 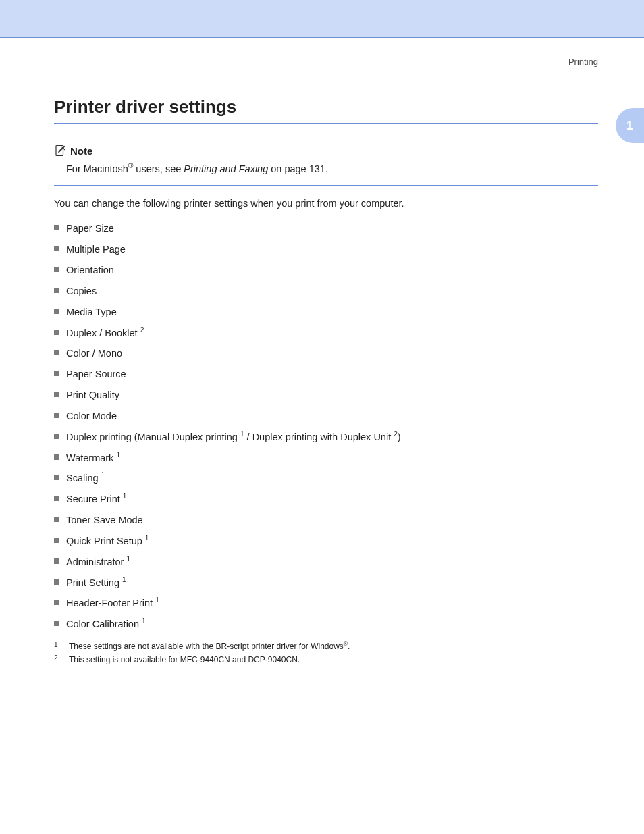 What do you see at coordinates (326, 250) in the screenshot?
I see `list-item: Multiple Page` at bounding box center [326, 250].